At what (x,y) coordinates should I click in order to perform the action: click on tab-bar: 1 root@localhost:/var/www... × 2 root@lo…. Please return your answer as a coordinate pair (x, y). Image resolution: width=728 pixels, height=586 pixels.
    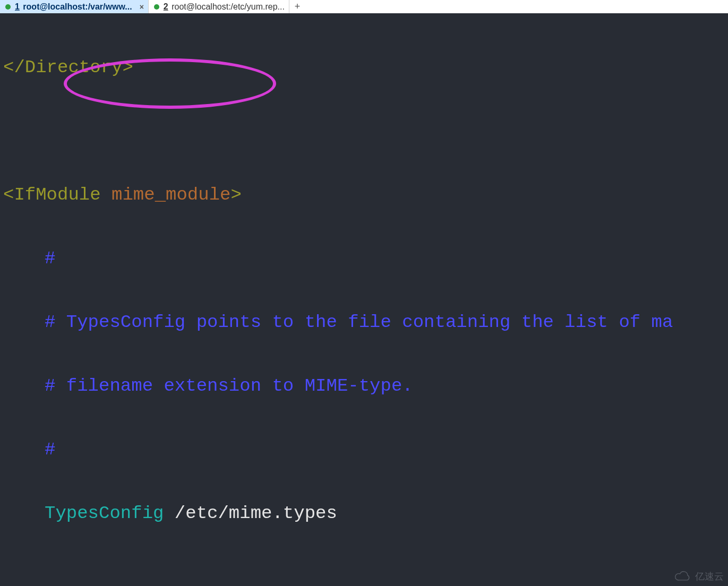
    Looking at the image, I should click on (364, 6).